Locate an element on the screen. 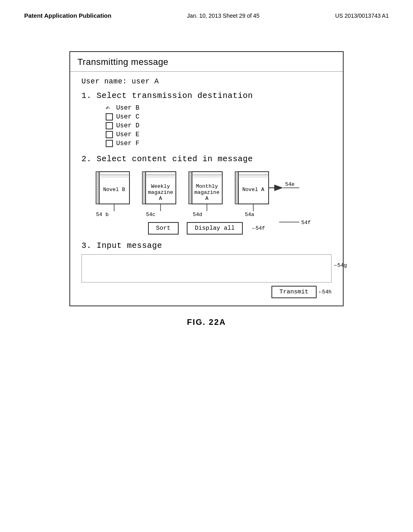  book-54c: Weekly magazine A is located at coordinates (159, 188).